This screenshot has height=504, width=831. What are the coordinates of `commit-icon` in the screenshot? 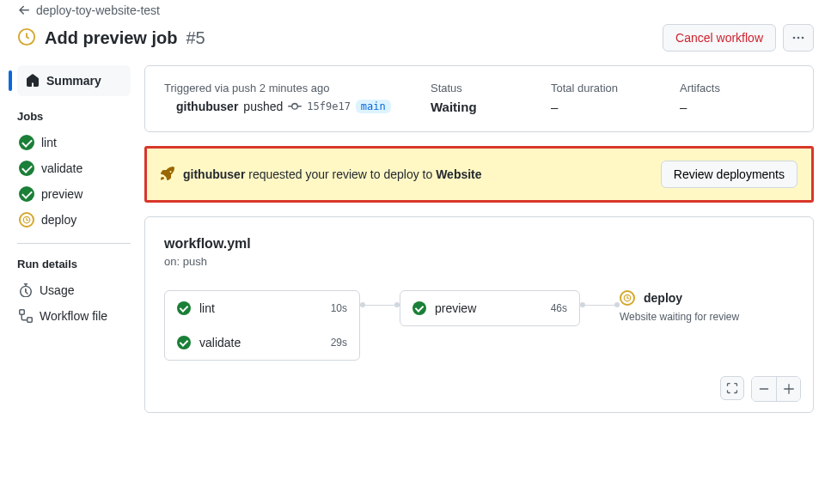 It's located at (295, 106).